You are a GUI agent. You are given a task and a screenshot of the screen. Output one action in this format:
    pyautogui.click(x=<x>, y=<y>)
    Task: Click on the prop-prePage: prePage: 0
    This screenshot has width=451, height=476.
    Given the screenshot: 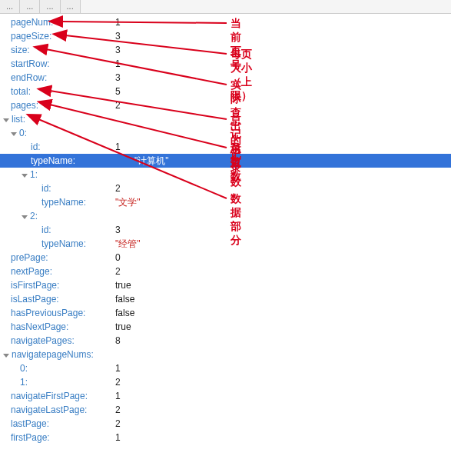 What is the action you would take?
    pyautogui.click(x=226, y=258)
    